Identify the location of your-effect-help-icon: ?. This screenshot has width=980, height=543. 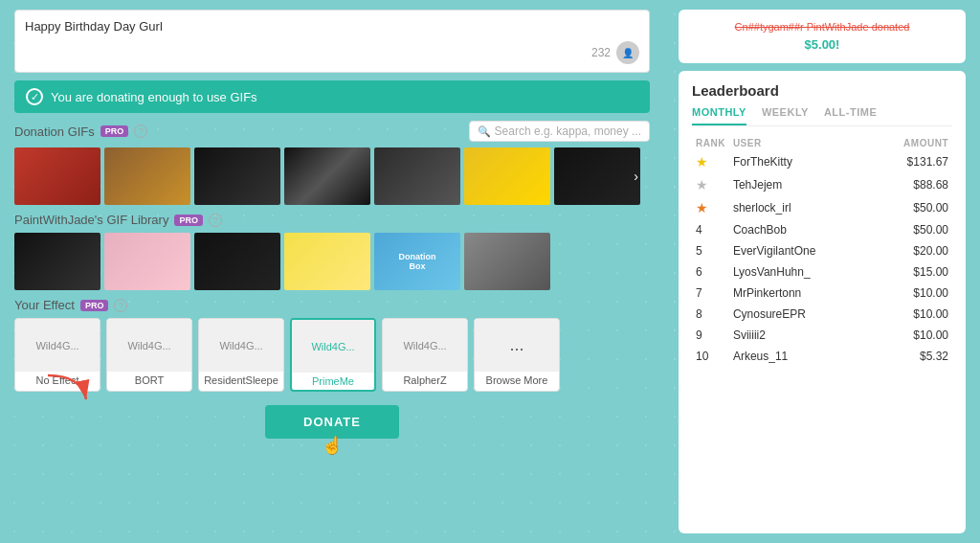
(121, 305).